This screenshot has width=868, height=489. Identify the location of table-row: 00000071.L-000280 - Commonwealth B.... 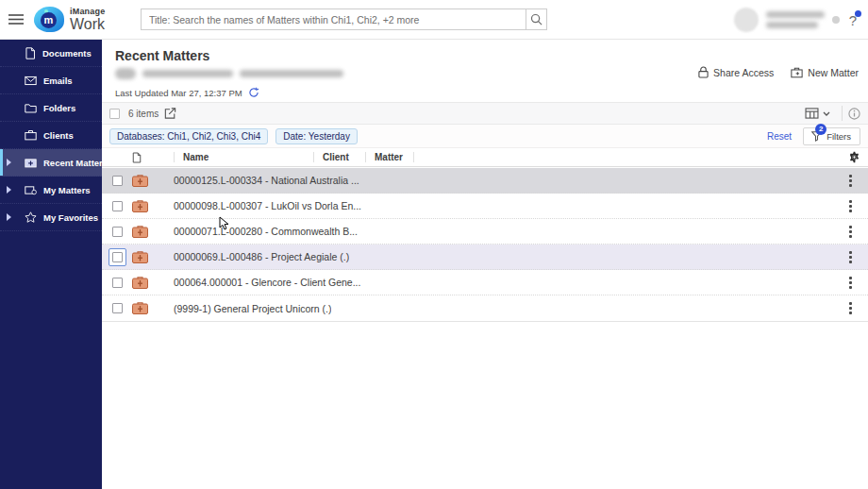
(485, 232).